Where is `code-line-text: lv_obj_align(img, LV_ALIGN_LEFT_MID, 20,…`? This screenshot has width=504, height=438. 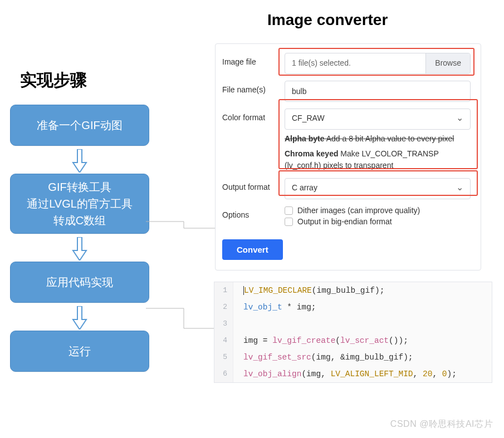 code-line-text: lv_obj_align(img, LV_ALIGN_LEFT_MID, 20,… is located at coordinates (345, 374).